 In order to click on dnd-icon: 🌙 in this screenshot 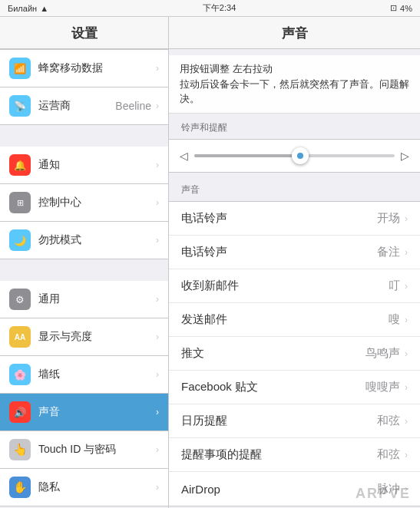, I will do `click(20, 240)`.